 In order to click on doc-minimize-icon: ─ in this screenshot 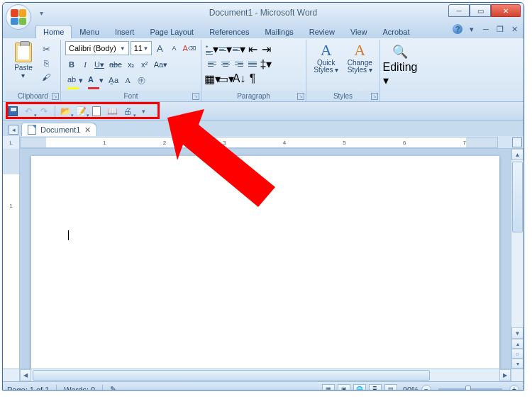, I will do `click(486, 29)`.